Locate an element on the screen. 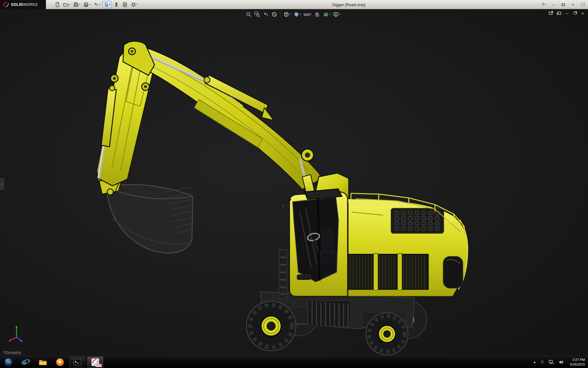 This screenshot has width=588, height=368. save-button: ▾ is located at coordinates (77, 5).